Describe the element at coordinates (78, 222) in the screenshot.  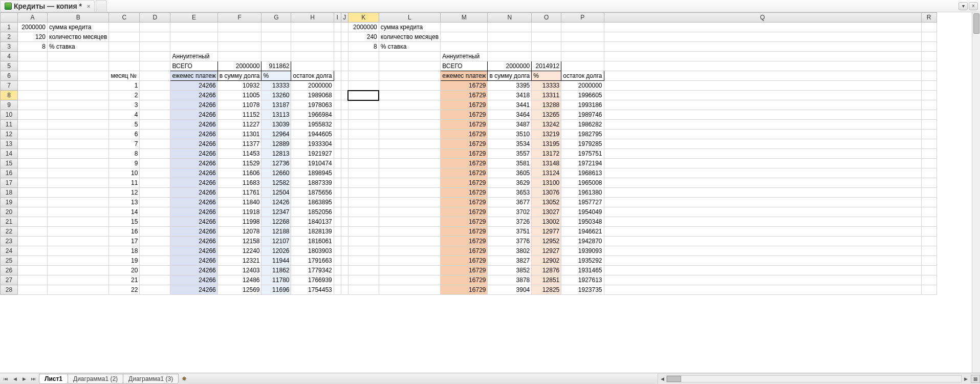
I see `cell-B21` at that location.